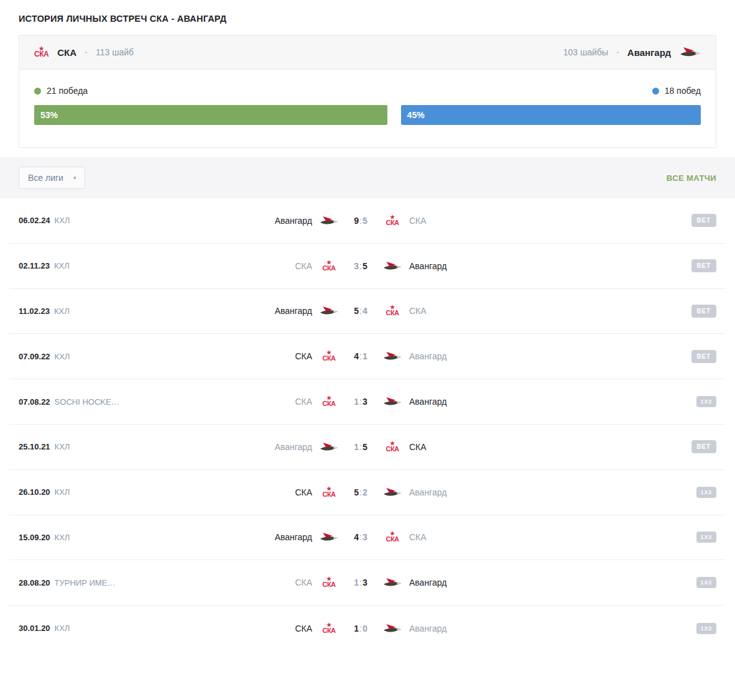  What do you see at coordinates (365, 492) in the screenshot?
I see `away-score: 2` at bounding box center [365, 492].